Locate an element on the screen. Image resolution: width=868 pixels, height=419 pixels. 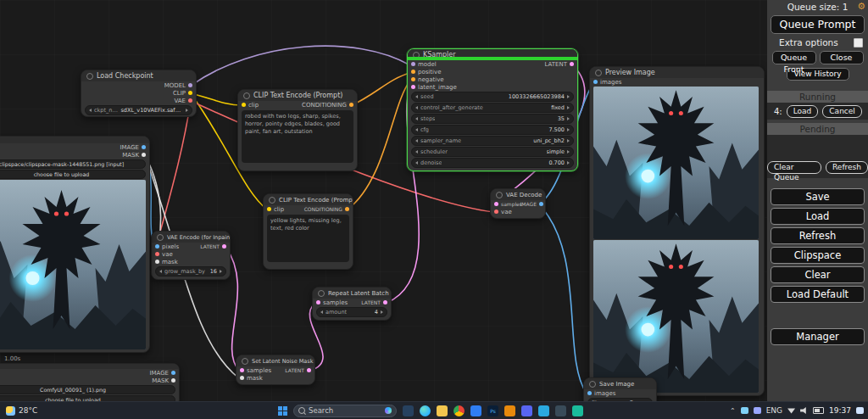
sampler-name-widget: sampler_name uni_pc_bh2 is located at coordinates (492, 141).